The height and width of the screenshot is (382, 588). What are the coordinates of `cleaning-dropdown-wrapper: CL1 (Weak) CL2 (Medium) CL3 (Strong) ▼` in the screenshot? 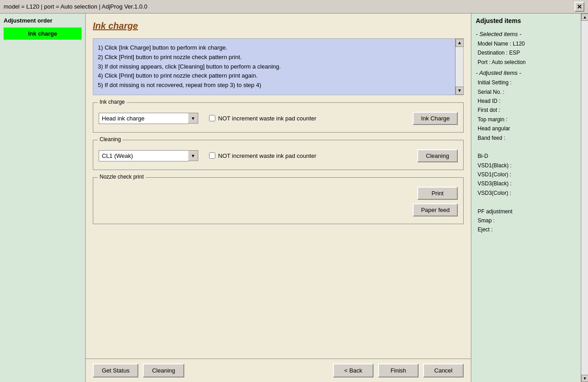 It's located at (149, 156).